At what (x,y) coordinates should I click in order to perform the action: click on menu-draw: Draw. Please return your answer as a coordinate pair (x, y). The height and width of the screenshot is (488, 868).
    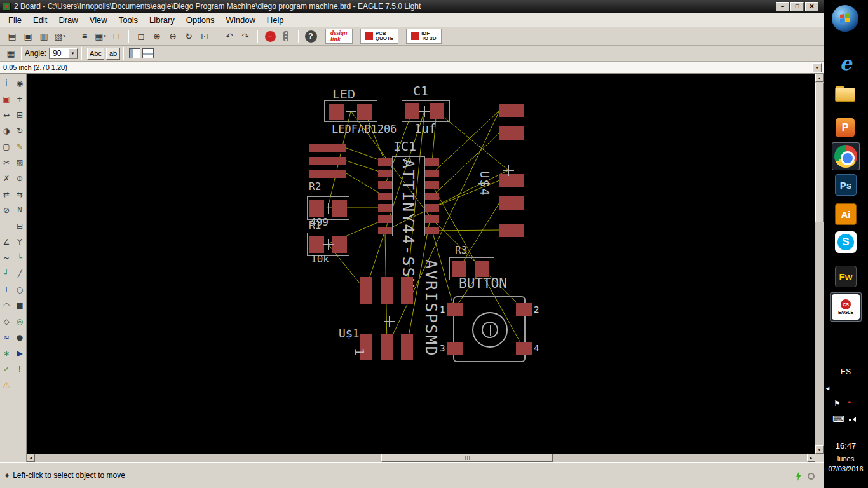
    Looking at the image, I should click on (68, 20).